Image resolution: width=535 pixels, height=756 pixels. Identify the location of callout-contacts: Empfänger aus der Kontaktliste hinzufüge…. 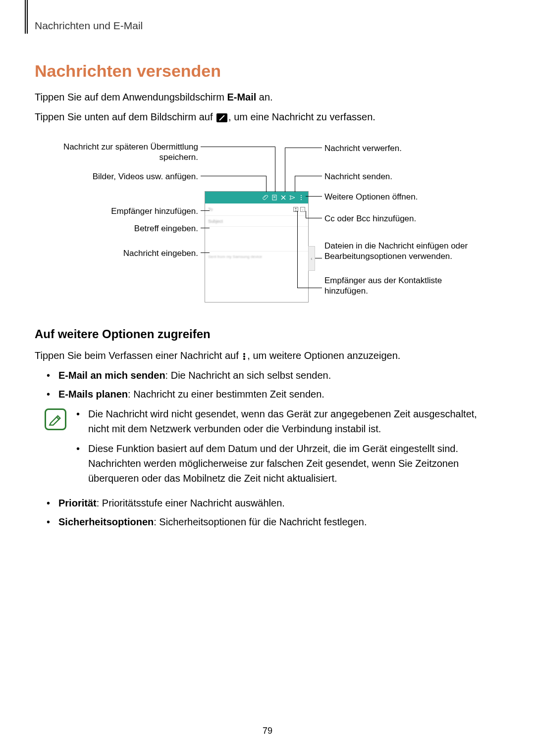
(399, 286).